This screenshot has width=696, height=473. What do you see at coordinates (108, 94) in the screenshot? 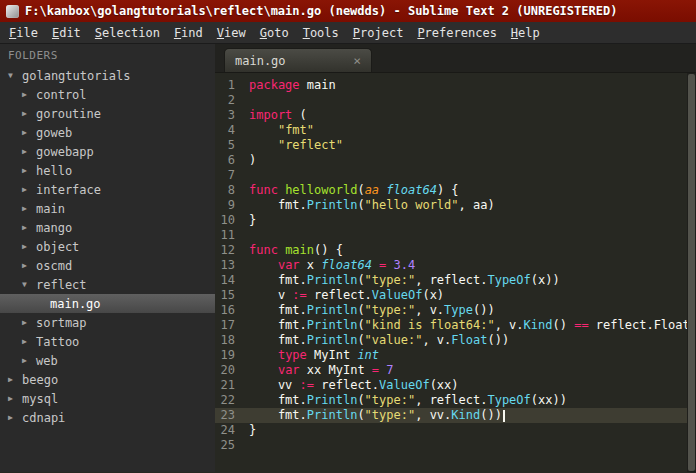
I see `tree-item-control: ▶control` at bounding box center [108, 94].